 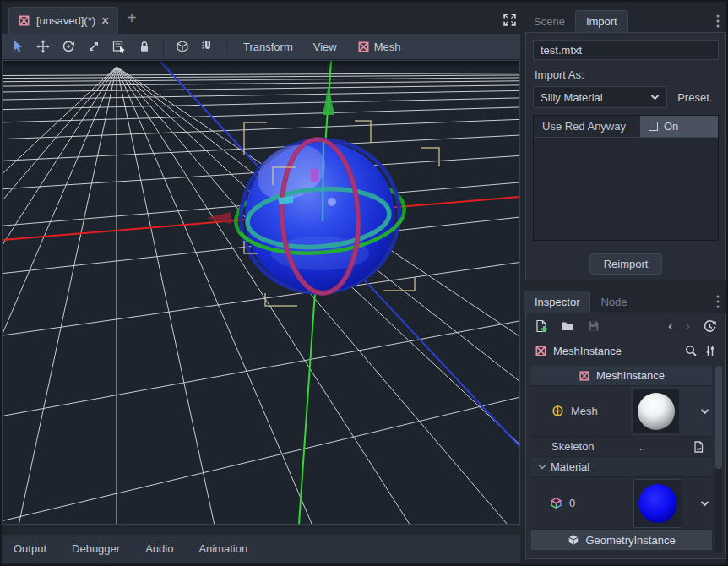 What do you see at coordinates (144, 46) in the screenshot?
I see `lock-icon` at bounding box center [144, 46].